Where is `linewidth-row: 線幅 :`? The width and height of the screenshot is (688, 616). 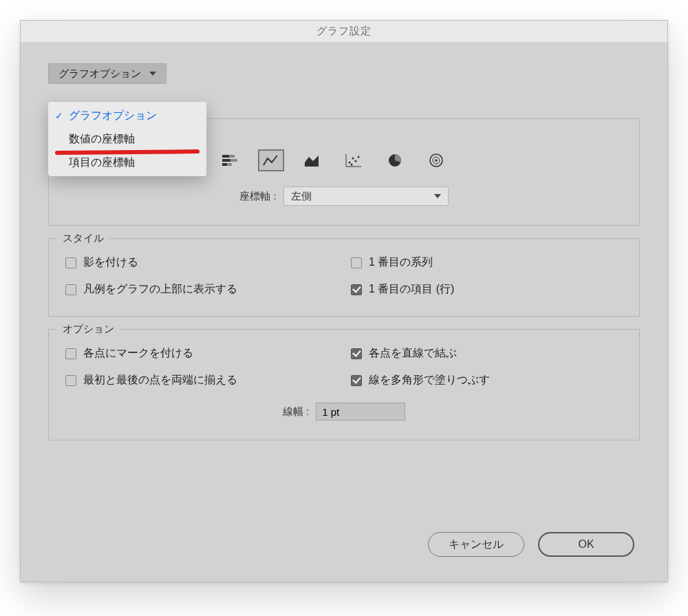
linewidth-row: 線幅 : is located at coordinates (344, 412).